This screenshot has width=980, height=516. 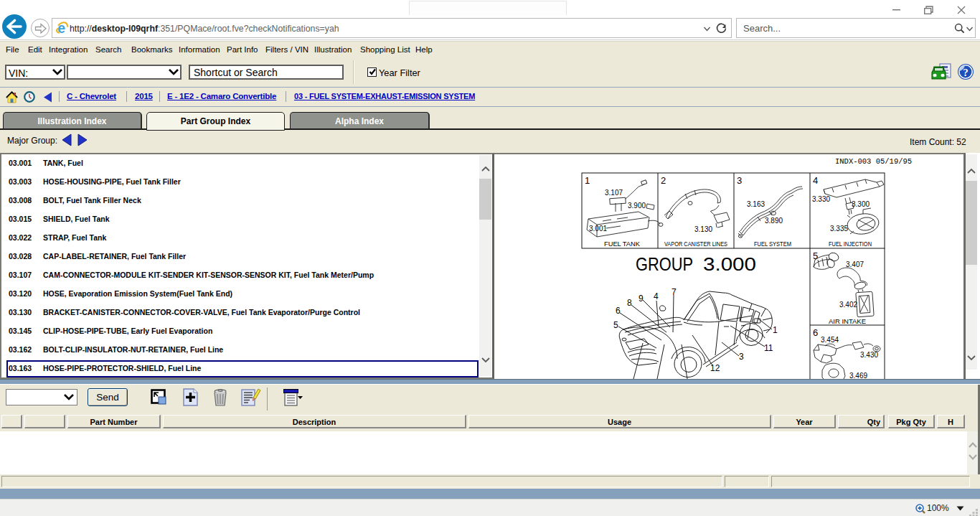 I want to click on svg-text: 3.130, so click(x=703, y=230).